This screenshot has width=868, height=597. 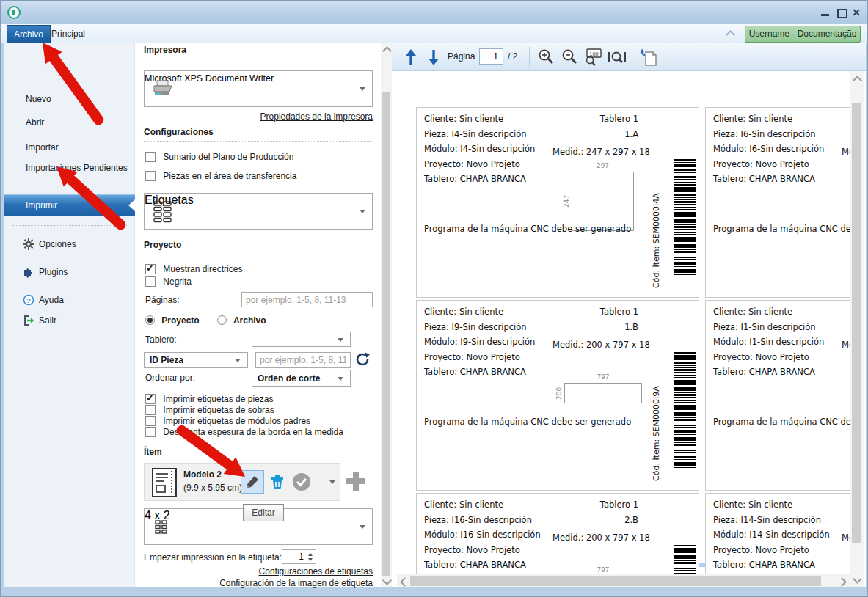 What do you see at coordinates (310, 554) in the screenshot?
I see `spinner-up-icon` at bounding box center [310, 554].